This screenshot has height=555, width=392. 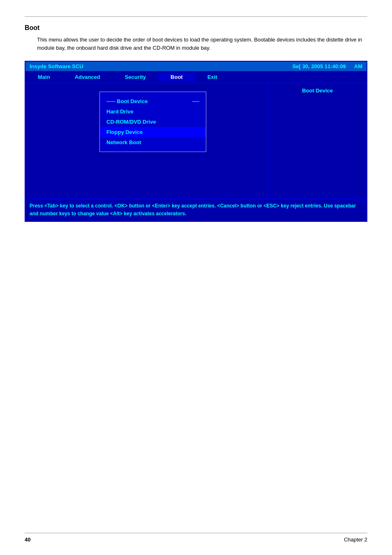 What do you see at coordinates (147, 141) in the screenshot?
I see `bios-left-panel: ----- Boot Device----Hard DriveCD-ROM/DV…` at bounding box center [147, 141].